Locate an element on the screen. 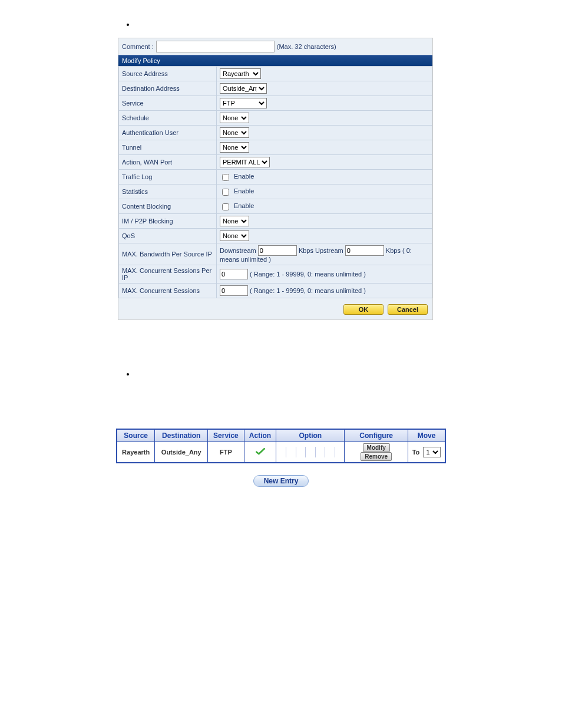  comment-input is located at coordinates (216, 47).